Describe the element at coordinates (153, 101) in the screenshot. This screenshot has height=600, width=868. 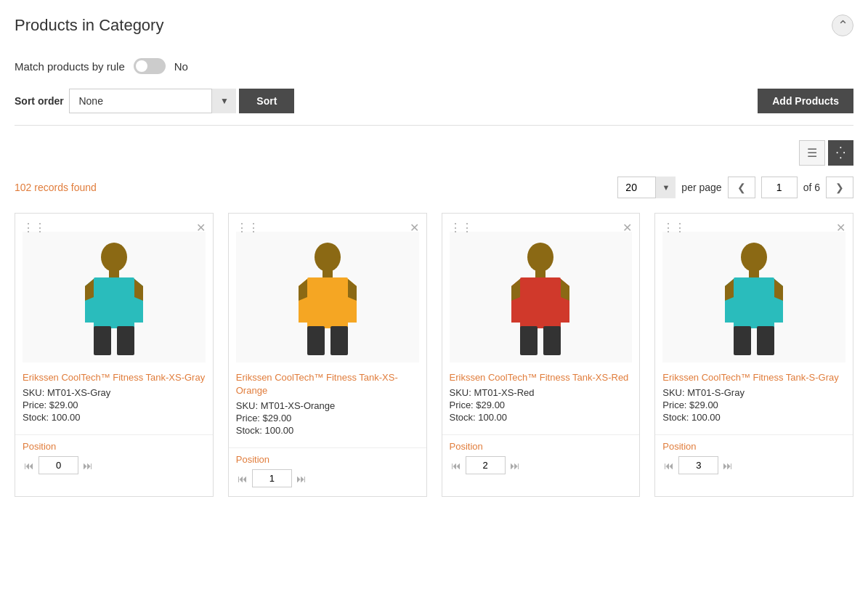
I see `sort-order-select: None Price Name SKU` at that location.